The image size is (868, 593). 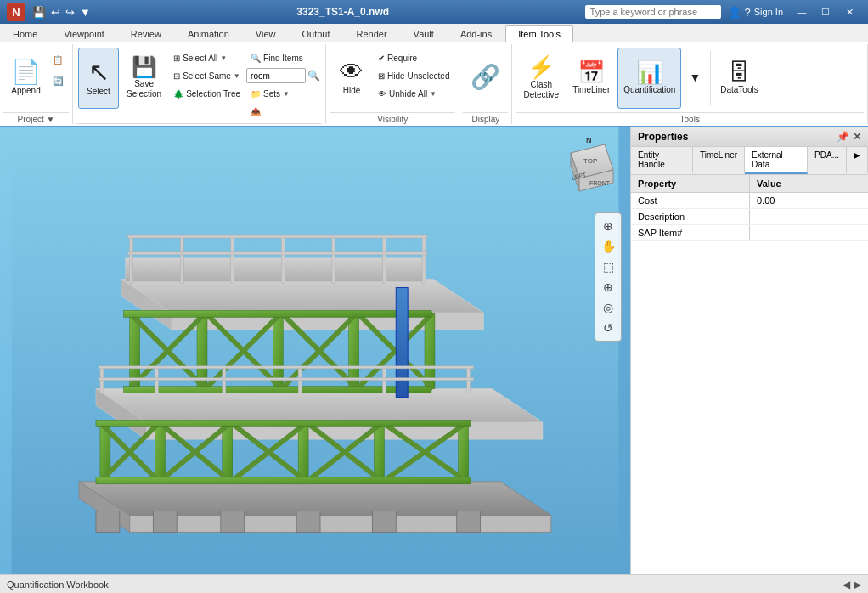 What do you see at coordinates (486, 78) in the screenshot?
I see `link-button: 🔗` at bounding box center [486, 78].